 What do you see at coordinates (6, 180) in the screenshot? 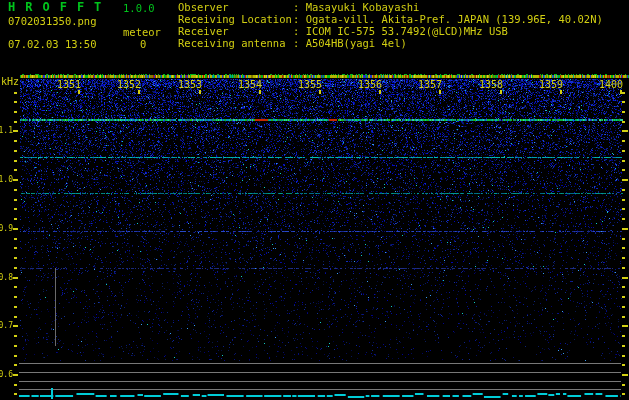
I see `freq-tick-label: 1.0` at bounding box center [6, 180].